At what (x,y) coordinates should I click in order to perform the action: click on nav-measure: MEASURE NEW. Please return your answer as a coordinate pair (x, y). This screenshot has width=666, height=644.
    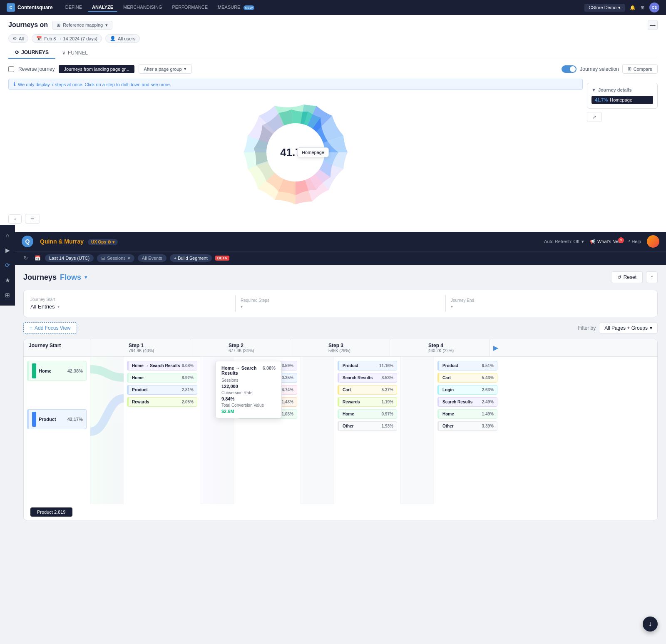
    Looking at the image, I should click on (236, 7).